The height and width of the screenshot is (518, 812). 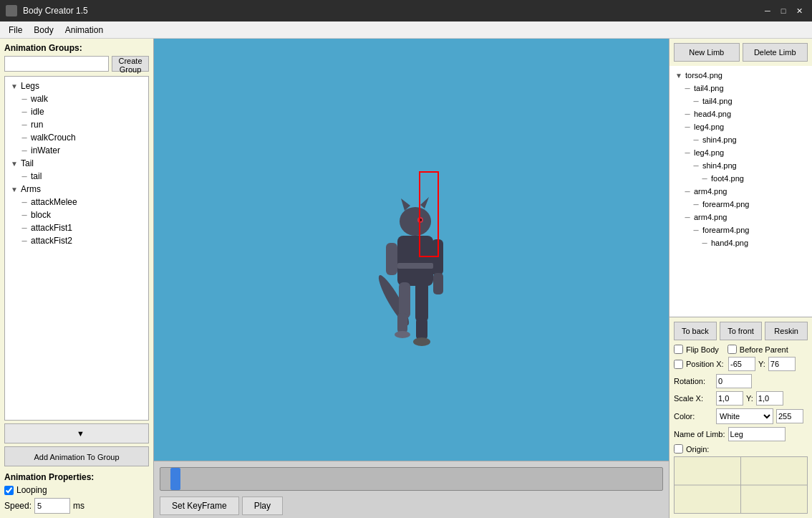 I want to click on name-of-limb-input, so click(x=757, y=434).